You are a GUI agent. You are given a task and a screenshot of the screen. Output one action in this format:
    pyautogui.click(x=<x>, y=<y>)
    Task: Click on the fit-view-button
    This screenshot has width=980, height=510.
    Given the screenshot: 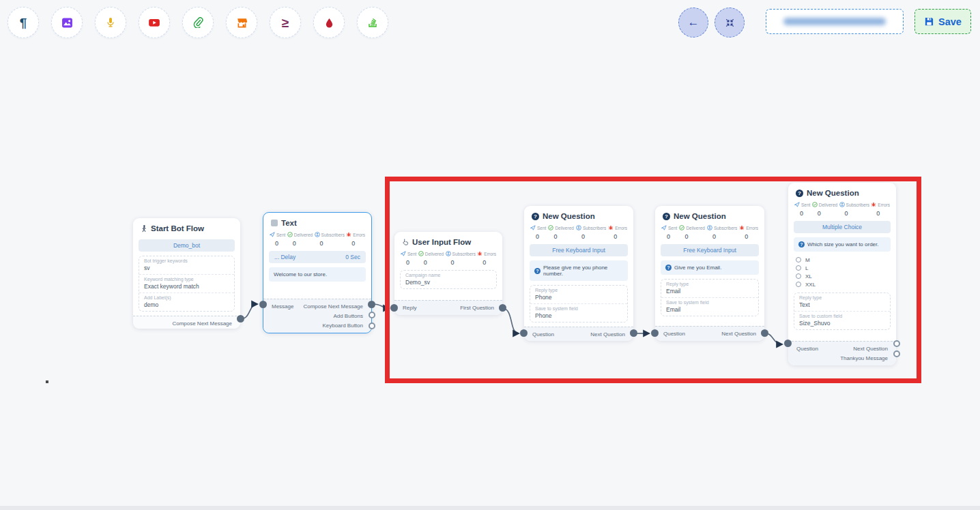 What is the action you would take?
    pyautogui.click(x=730, y=22)
    